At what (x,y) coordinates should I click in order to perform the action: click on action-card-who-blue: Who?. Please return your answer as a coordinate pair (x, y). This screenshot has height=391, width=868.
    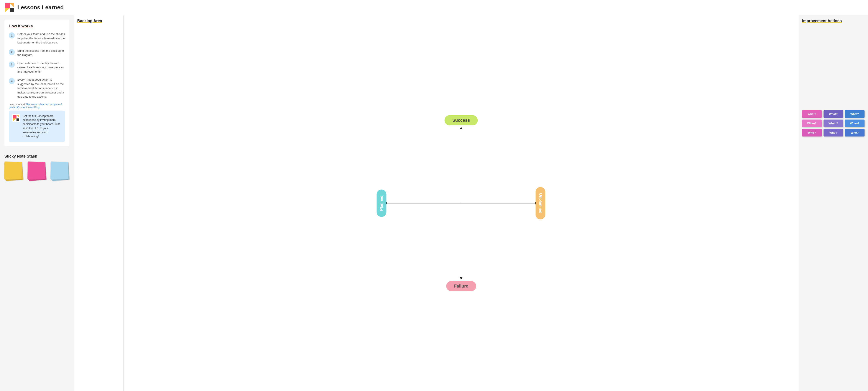
    Looking at the image, I should click on (855, 133).